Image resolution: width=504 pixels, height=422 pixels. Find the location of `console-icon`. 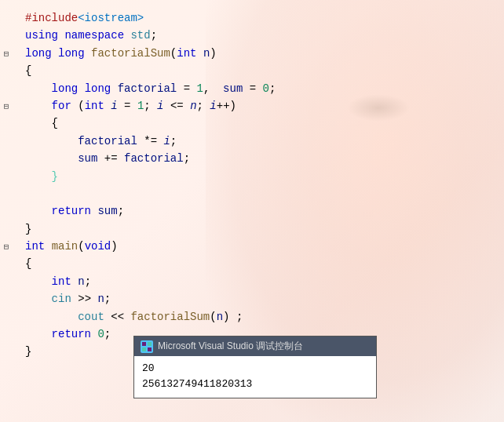

console-icon is located at coordinates (147, 347).